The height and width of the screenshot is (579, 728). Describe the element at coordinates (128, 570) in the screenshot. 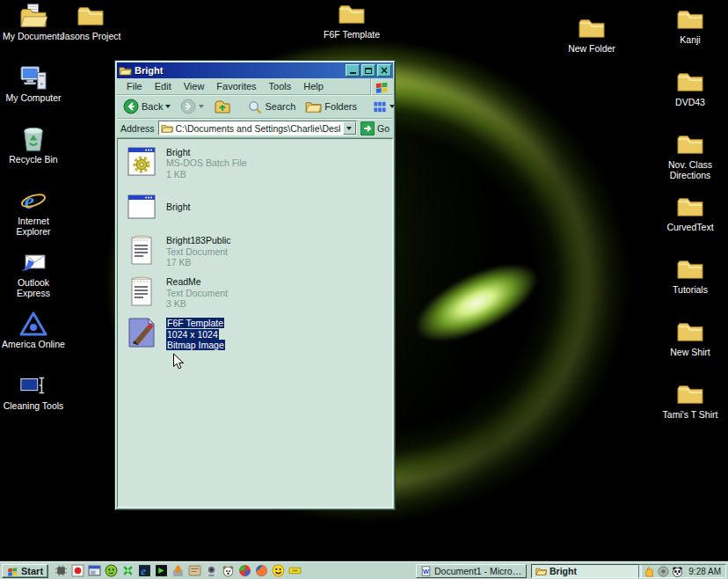

I see `green-sparkle-icon` at that location.